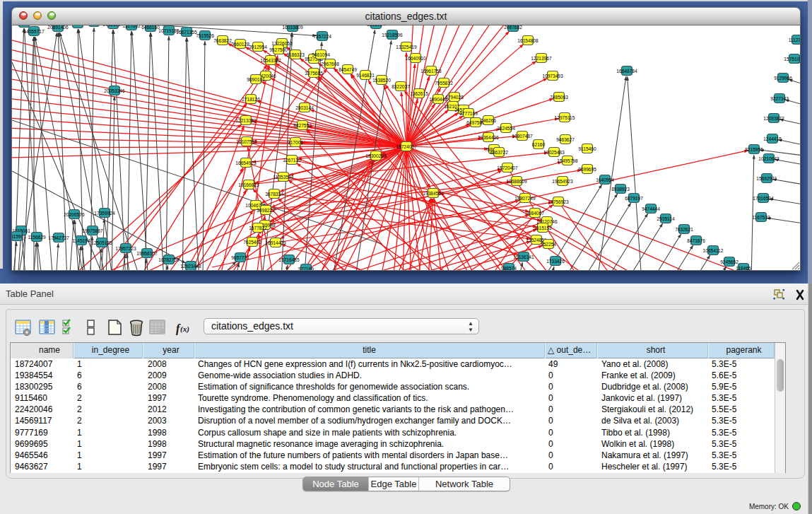  I want to click on svg-text: 10210643, so click(769, 158).